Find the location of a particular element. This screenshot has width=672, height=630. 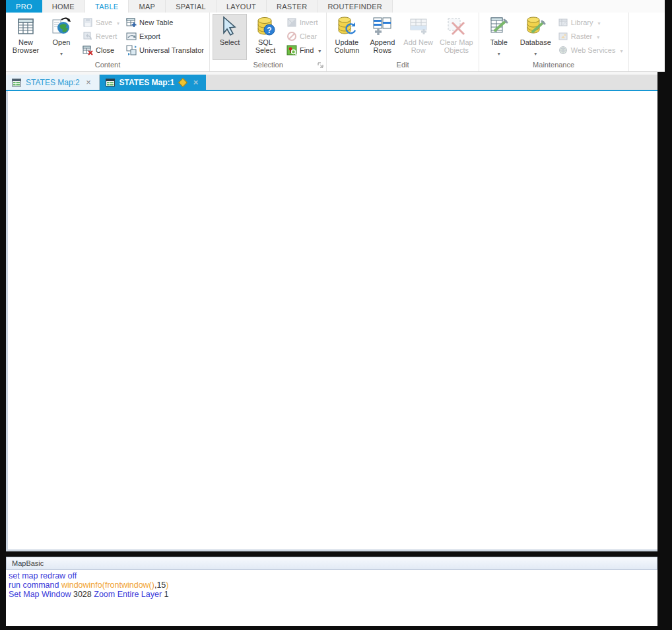

group-label-maintenance: Maintenance is located at coordinates (554, 66).